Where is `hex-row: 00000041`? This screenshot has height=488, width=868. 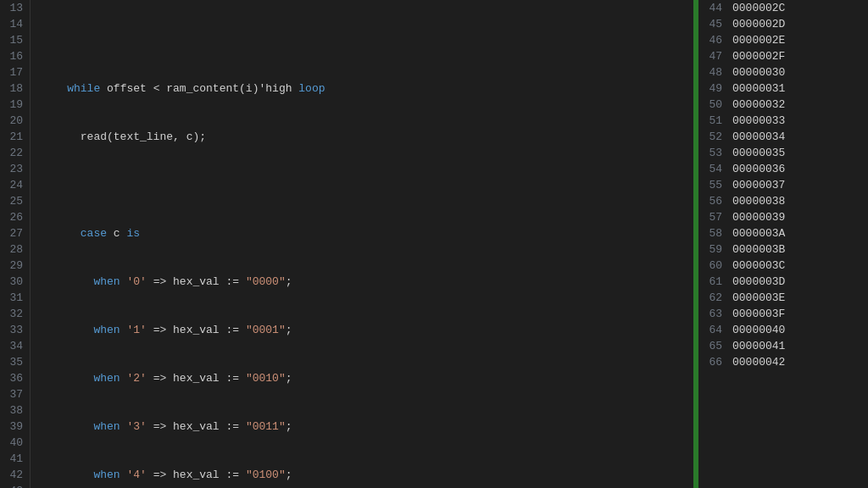
hex-row: 00000041 is located at coordinates (800, 346).